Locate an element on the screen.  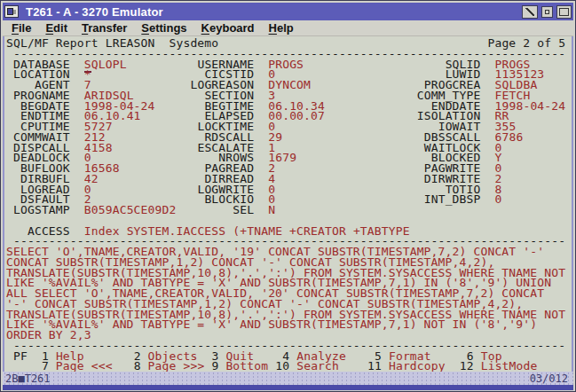
bottom-accent-bar is located at coordinates (288, 388).